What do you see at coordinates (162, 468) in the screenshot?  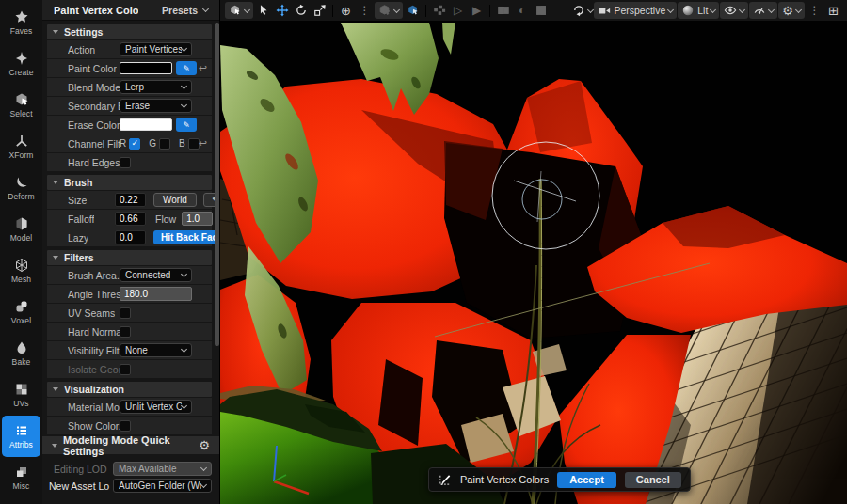 I see `editing-lod-dropdown: Max Available` at bounding box center [162, 468].